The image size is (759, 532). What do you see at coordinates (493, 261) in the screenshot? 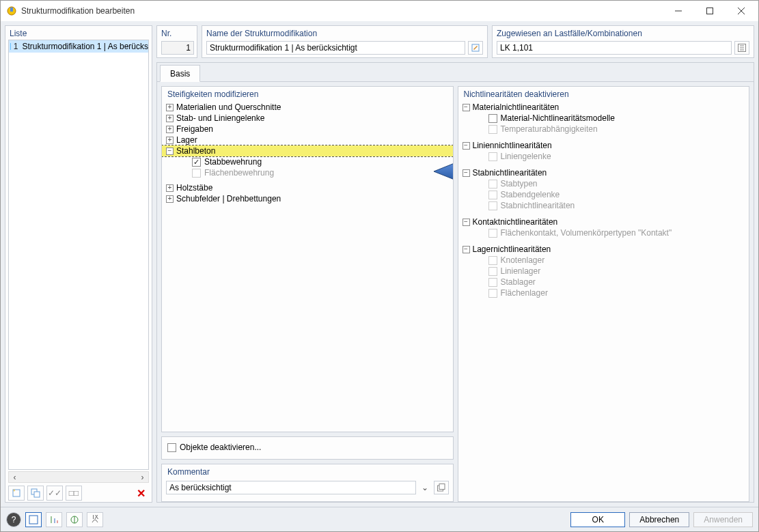
I see `checkbox-support-node` at bounding box center [493, 261].